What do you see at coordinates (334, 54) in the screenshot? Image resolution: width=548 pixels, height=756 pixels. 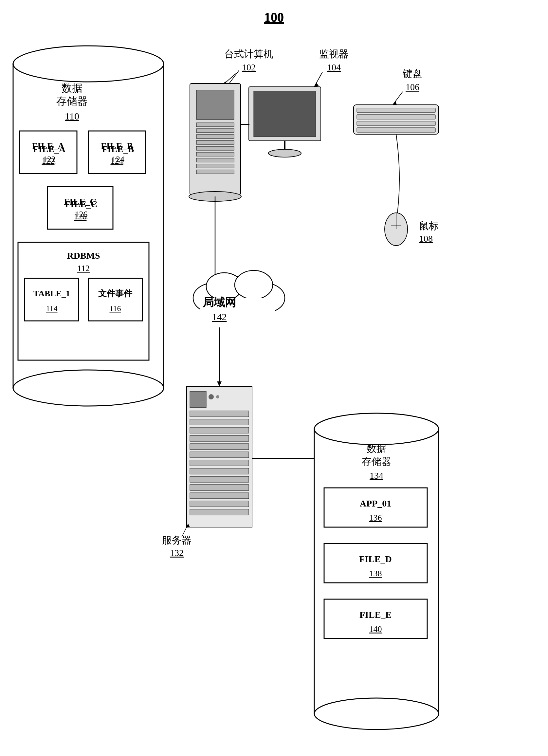 I see `svg-text: 监视器` at bounding box center [334, 54].